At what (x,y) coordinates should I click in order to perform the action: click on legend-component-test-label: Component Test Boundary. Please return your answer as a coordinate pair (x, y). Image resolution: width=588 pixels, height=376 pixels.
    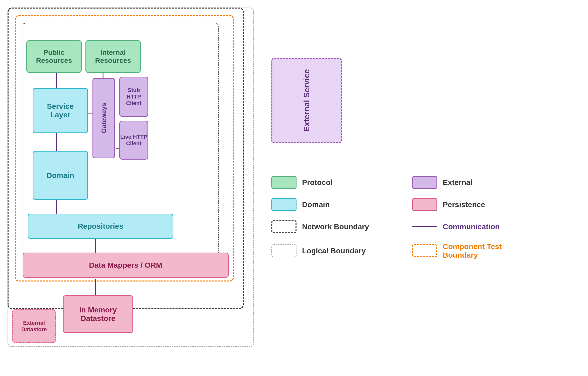
    Looking at the image, I should click on (472, 251).